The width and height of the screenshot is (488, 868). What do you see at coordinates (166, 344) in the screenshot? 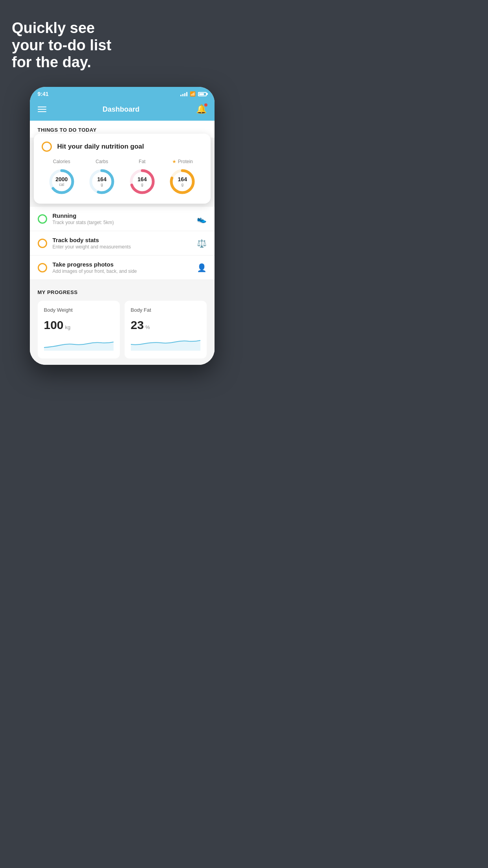
I see `body-fat-chart` at bounding box center [166, 344].